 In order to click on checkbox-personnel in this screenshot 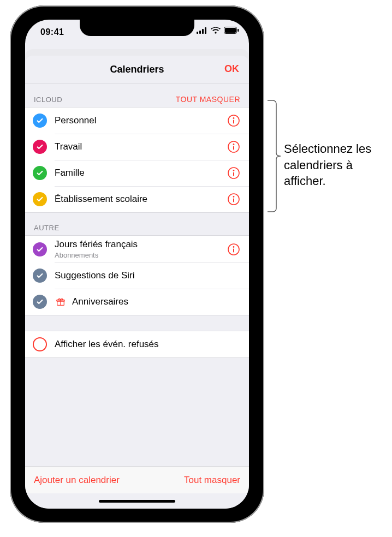, I will do `click(40, 121)`.